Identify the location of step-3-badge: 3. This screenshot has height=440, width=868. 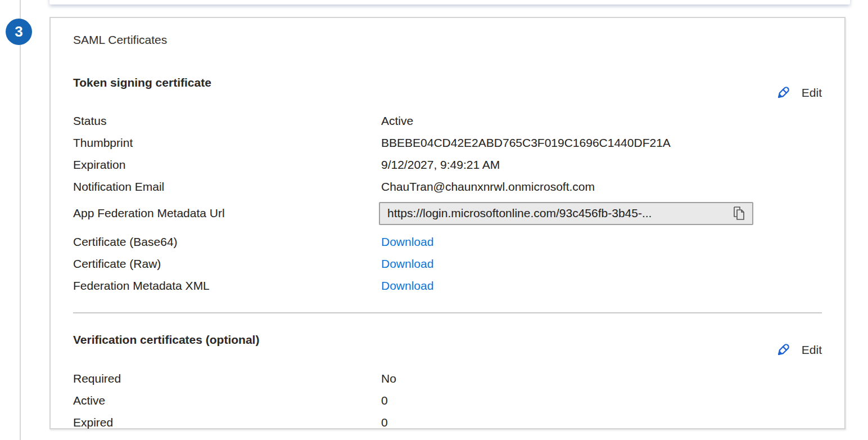
(19, 32).